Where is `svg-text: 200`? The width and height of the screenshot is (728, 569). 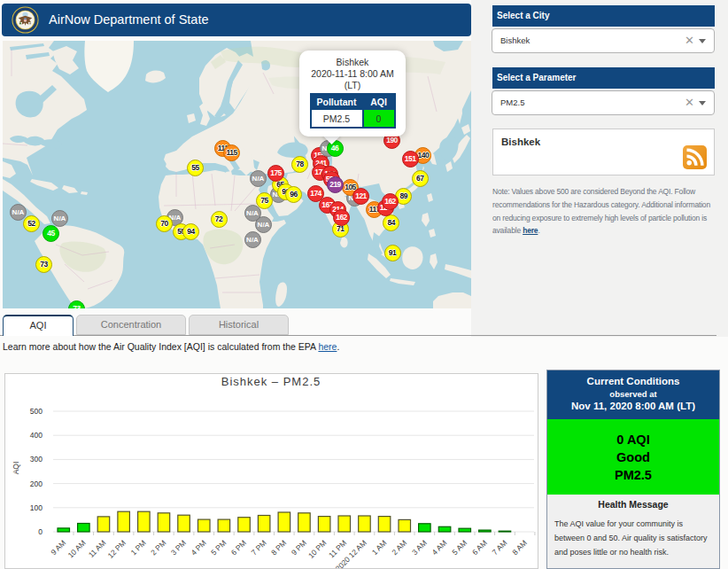 svg-text: 200 is located at coordinates (36, 484).